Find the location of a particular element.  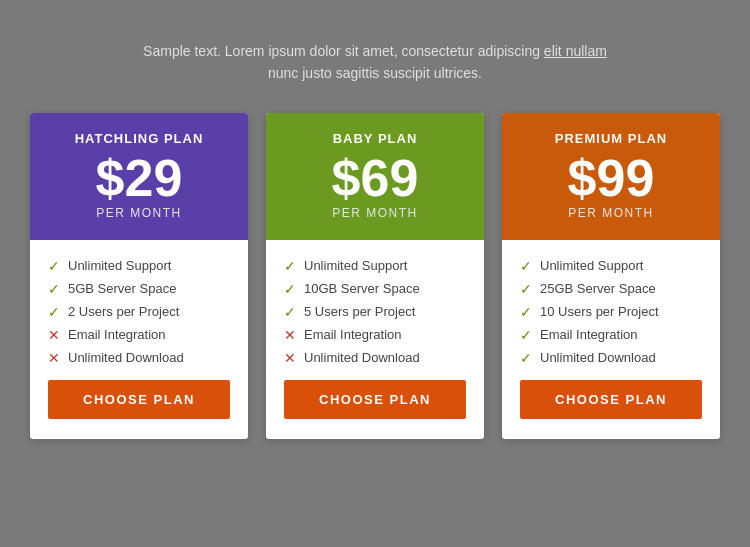

plan-features-baby: ✓Unlimited Support✓10GB Server Space✓5 U… is located at coordinates (375, 310).